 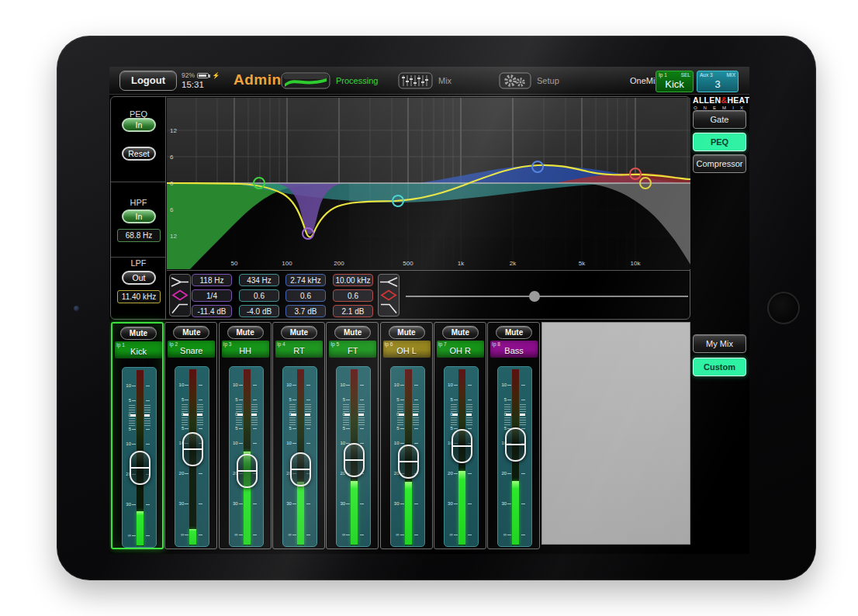 I want to click on empty-strip-area, so click(x=616, y=433).